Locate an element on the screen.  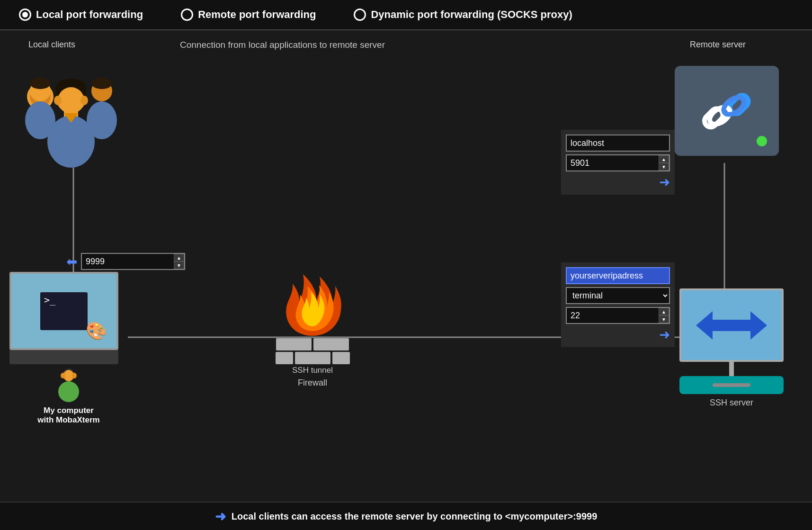
radio-local-circle is located at coordinates (25, 15).